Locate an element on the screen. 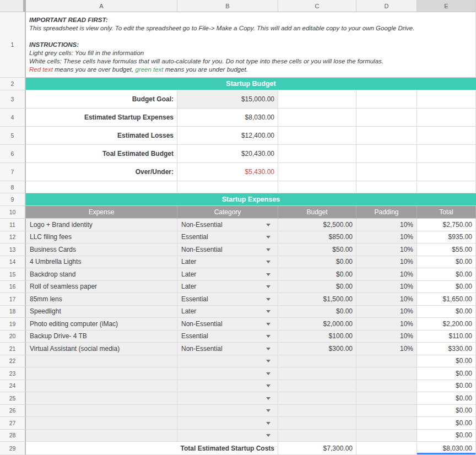 The image size is (476, 455). column-header-A: A is located at coordinates (101, 6).